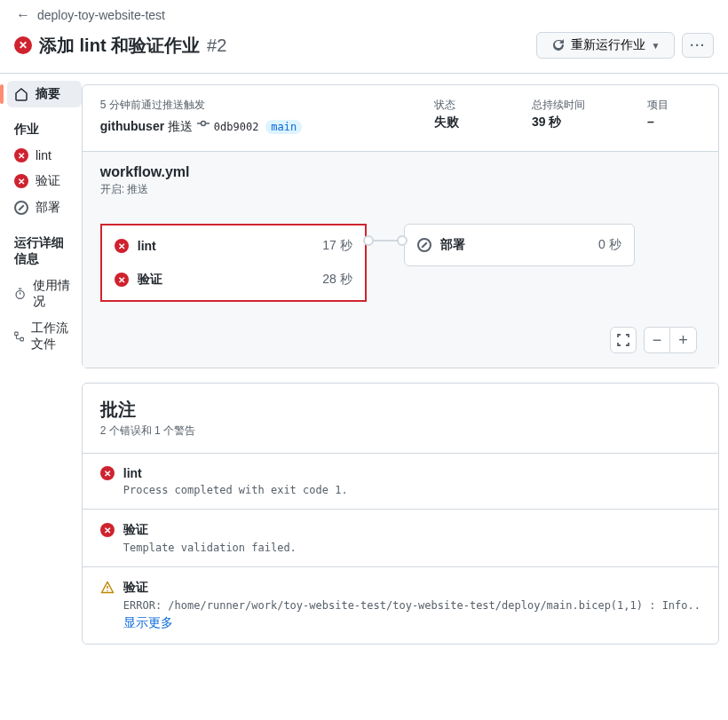 The width and height of the screenshot is (728, 720). What do you see at coordinates (101, 15) in the screenshot?
I see `back-link: deploy-toy-website-test` at bounding box center [101, 15].